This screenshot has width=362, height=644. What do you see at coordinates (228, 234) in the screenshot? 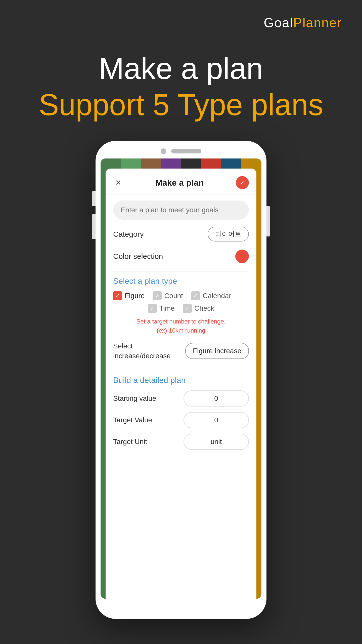
I see `category-badge: 다이어트` at bounding box center [228, 234].